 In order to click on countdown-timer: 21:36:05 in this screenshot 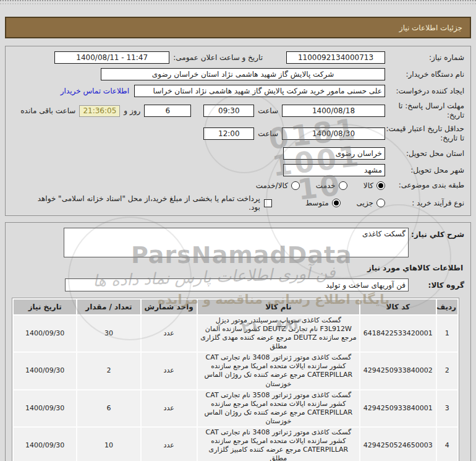, I will do `click(100, 111)`.